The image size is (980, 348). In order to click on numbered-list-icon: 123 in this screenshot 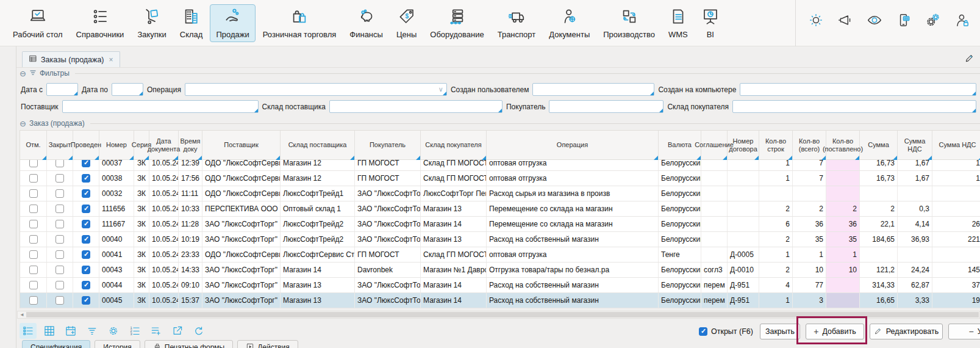, I will do `click(135, 331)`.